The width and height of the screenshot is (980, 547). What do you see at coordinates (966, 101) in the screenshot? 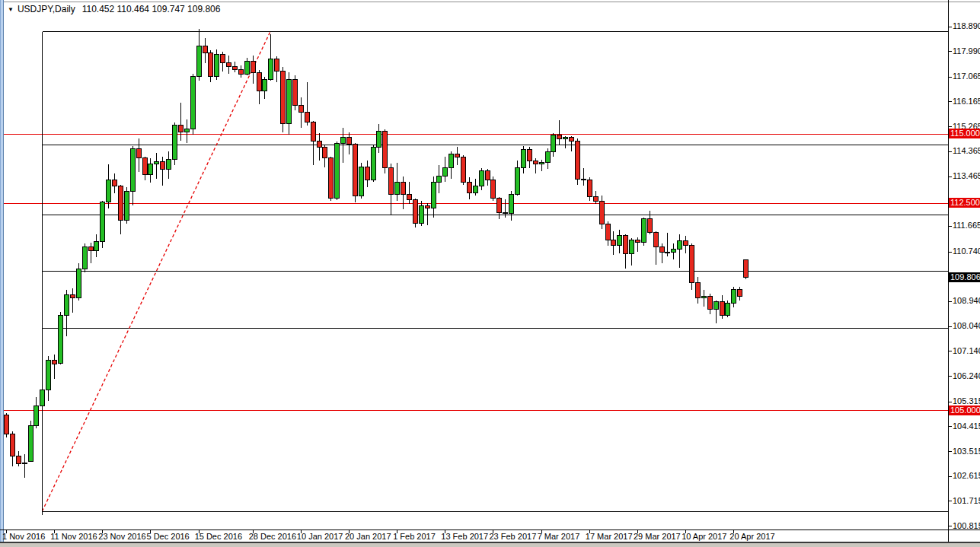
I see `price-axis-label: 116.165` at bounding box center [966, 101].